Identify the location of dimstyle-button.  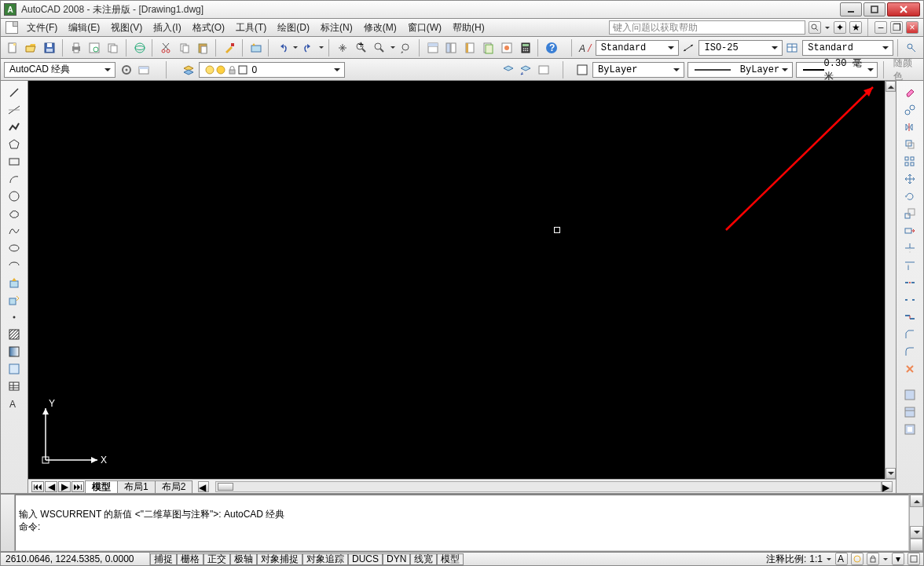
(689, 48).